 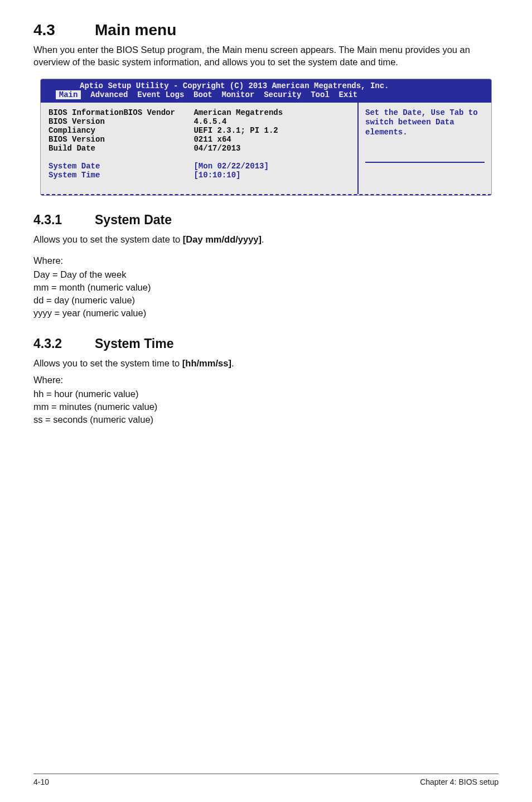 What do you see at coordinates (266, 419) in the screenshot?
I see `sub2-line: ss = seconds (numeric value)` at bounding box center [266, 419].